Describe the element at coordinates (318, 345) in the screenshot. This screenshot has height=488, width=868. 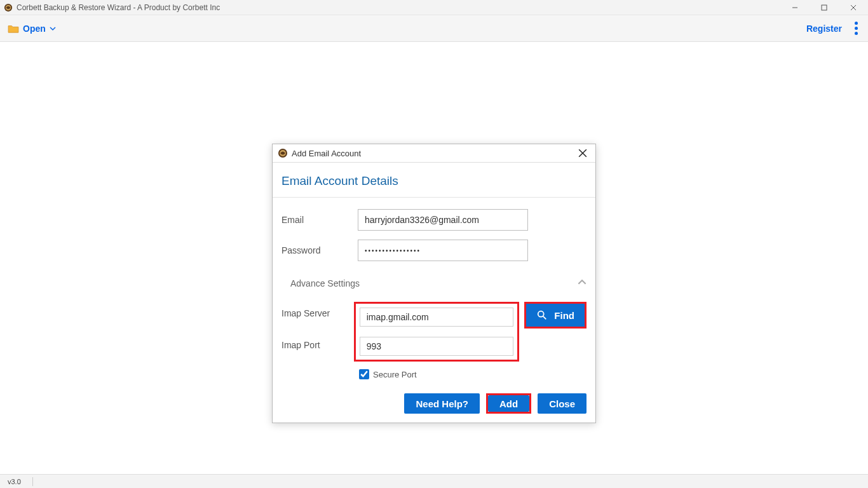
I see `imap-port-label: Imap Port` at that location.